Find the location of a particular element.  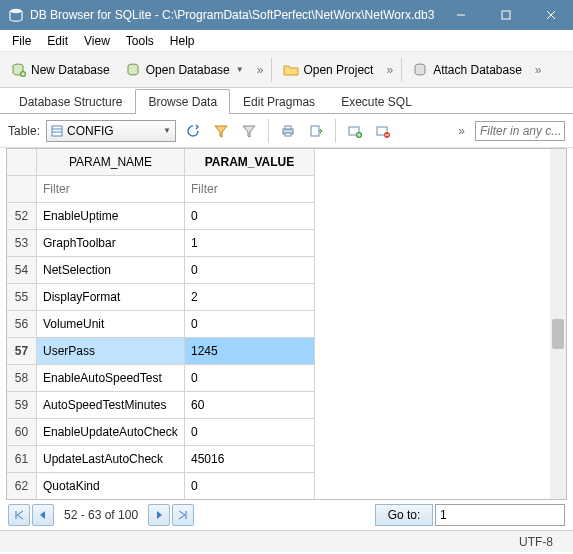

goto-input is located at coordinates (500, 515).